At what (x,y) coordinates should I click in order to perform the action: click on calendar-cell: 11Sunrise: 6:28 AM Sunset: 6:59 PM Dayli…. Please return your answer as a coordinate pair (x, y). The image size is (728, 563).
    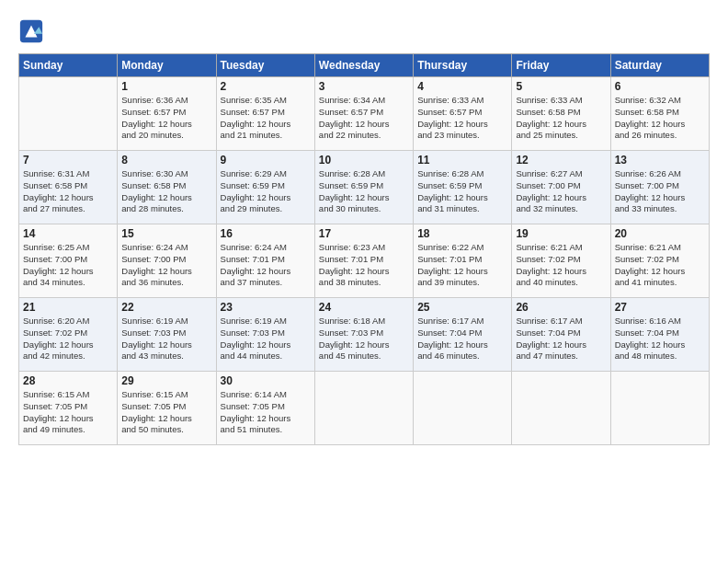
    Looking at the image, I should click on (463, 188).